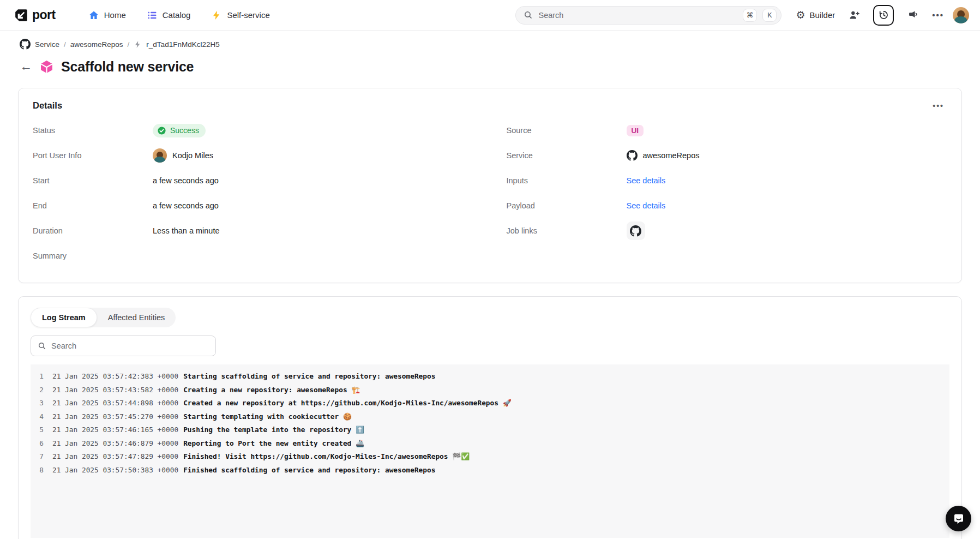  Describe the element at coordinates (253, 193) in the screenshot. I see `details-left-column: Status Success Port User Info` at that location.